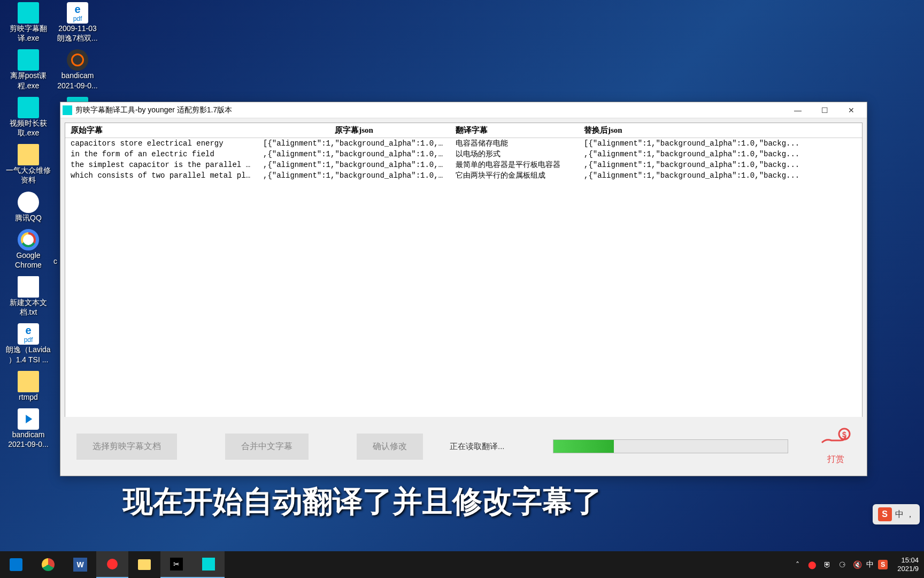 The image size is (924, 578). What do you see at coordinates (28, 249) in the screenshot?
I see `desktop-icon: Google Chrome` at bounding box center [28, 249].